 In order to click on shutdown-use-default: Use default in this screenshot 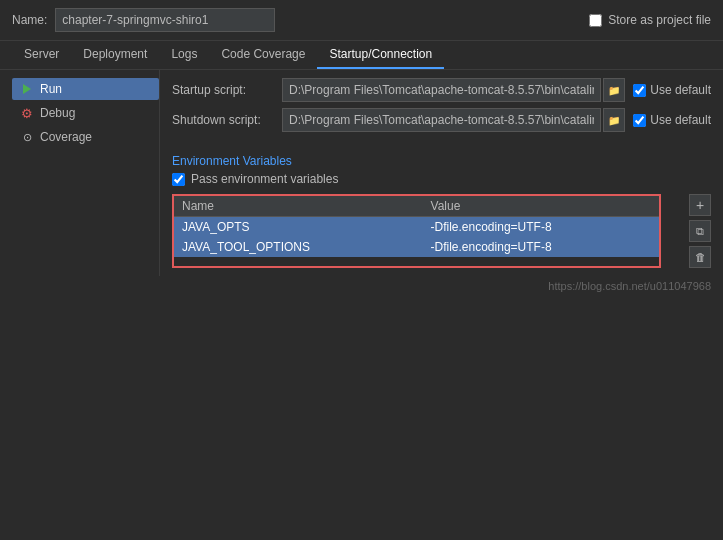, I will do `click(672, 120)`.